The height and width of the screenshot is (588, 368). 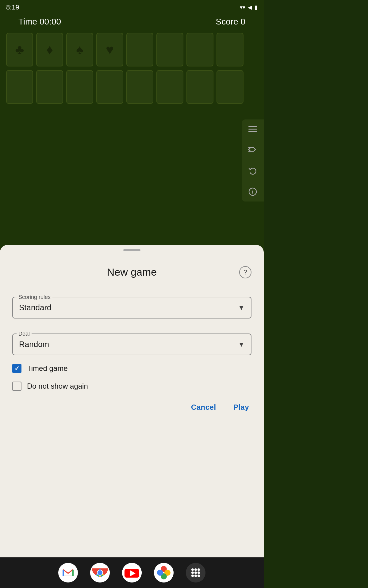 I want to click on card-spades: ♠, so click(x=80, y=50).